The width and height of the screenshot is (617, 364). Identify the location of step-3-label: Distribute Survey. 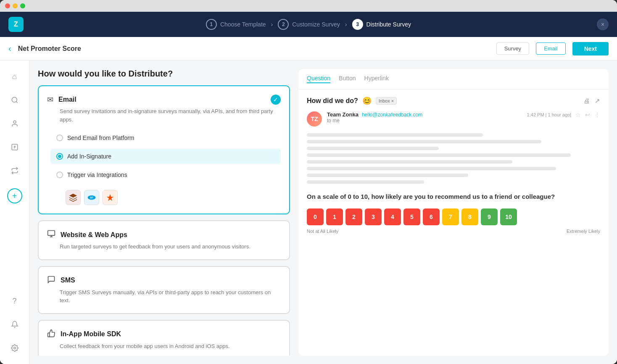
(389, 24).